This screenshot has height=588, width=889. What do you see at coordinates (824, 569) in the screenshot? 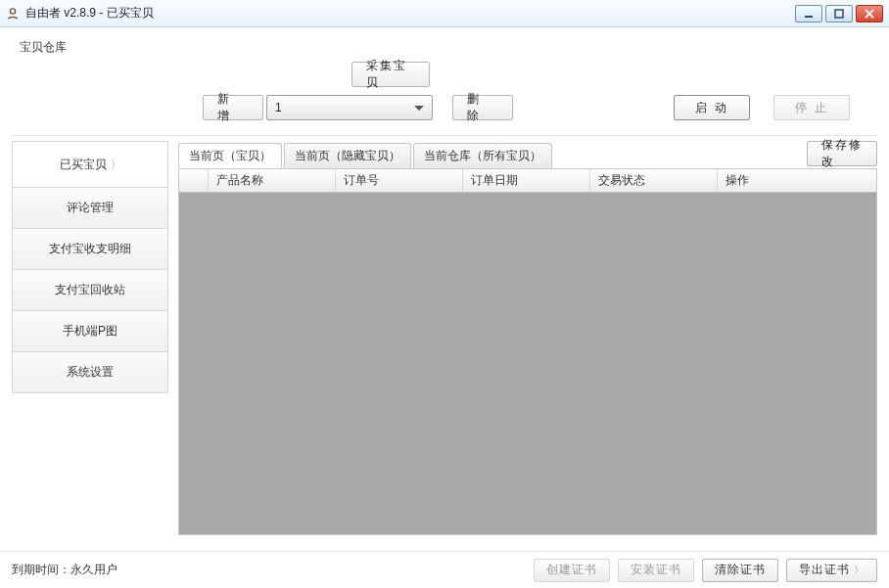
I see `export-cert-label: 导出证书` at bounding box center [824, 569].